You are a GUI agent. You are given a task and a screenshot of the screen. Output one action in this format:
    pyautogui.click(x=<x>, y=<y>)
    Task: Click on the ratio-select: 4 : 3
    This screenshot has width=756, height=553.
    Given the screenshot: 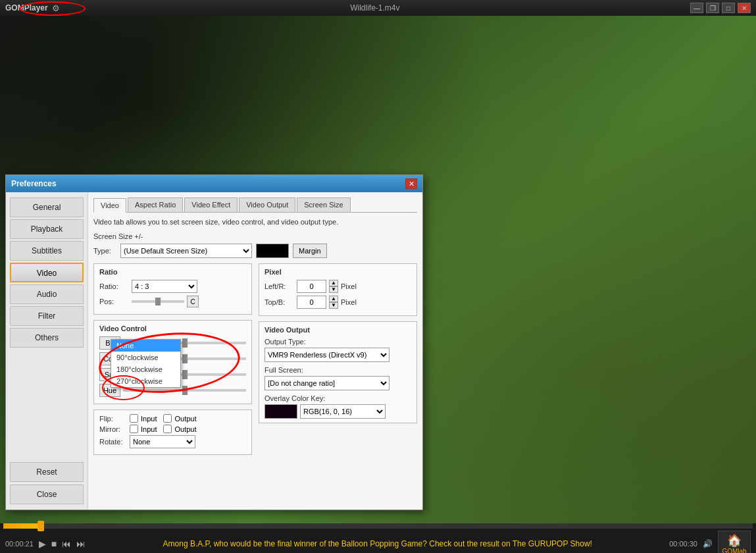 What is the action you would take?
    pyautogui.click(x=164, y=286)
    